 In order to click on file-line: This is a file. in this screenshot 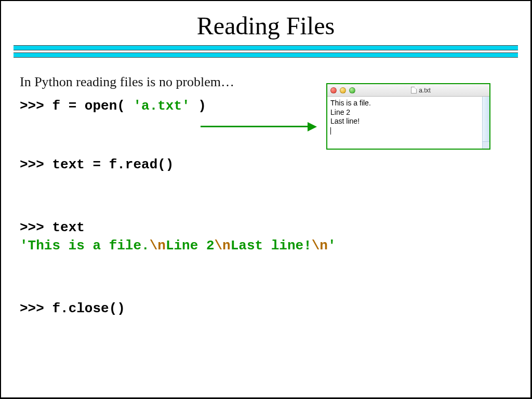, I will do `click(408, 103)`.